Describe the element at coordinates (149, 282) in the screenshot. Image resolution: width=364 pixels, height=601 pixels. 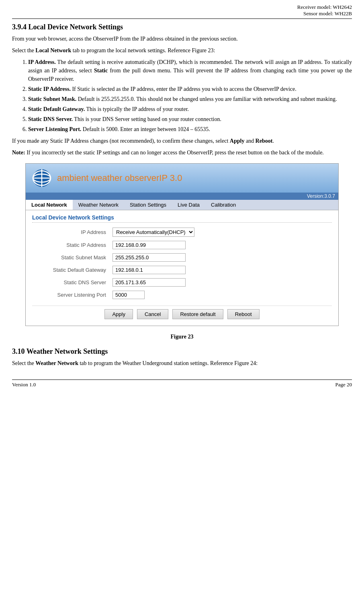
I see `dns-input` at that location.